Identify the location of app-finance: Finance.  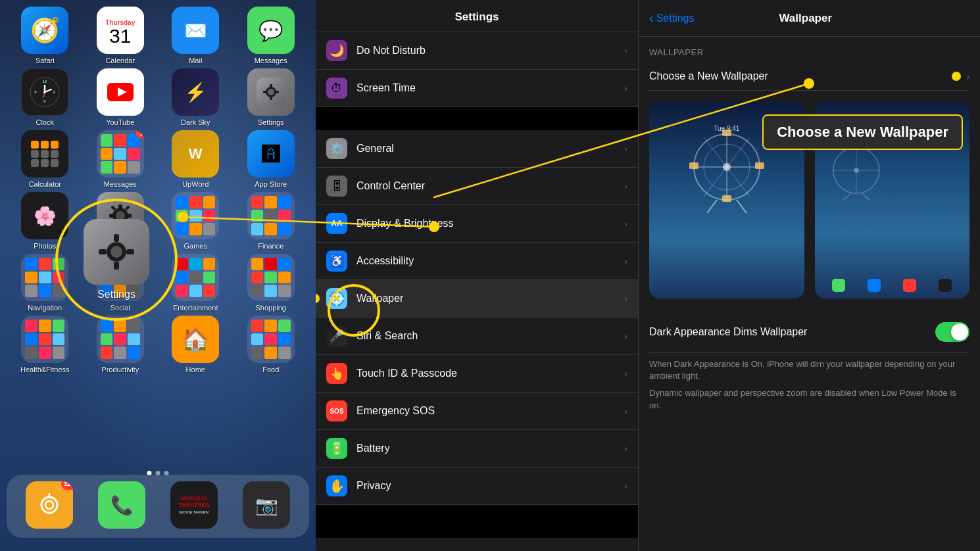
(271, 221).